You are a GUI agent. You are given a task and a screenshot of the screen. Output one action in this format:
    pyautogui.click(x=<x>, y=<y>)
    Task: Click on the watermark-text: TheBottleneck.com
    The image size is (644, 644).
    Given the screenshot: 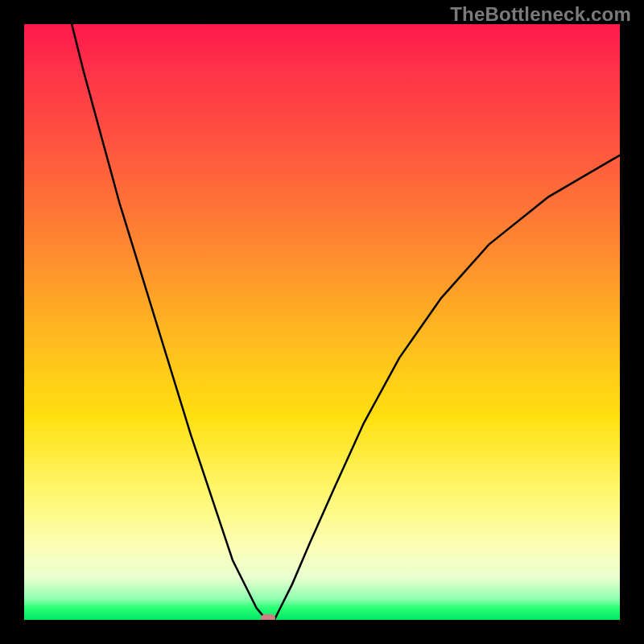 What is the action you would take?
    pyautogui.click(x=541, y=14)
    